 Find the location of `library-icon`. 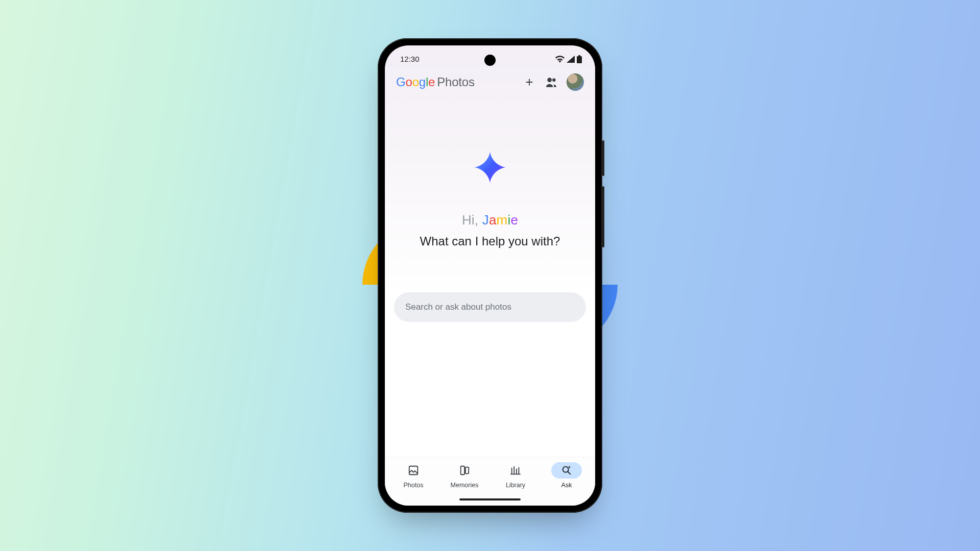

library-icon is located at coordinates (516, 470).